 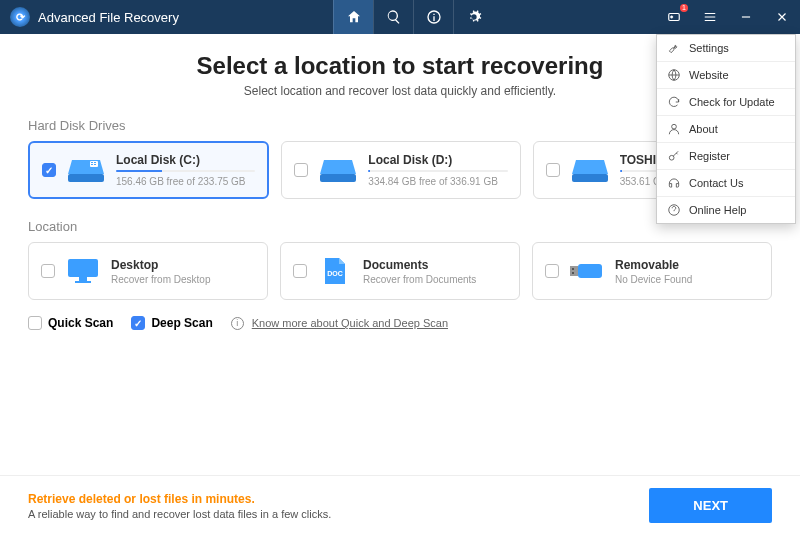 I want to click on menu-label: About, so click(x=704, y=129).